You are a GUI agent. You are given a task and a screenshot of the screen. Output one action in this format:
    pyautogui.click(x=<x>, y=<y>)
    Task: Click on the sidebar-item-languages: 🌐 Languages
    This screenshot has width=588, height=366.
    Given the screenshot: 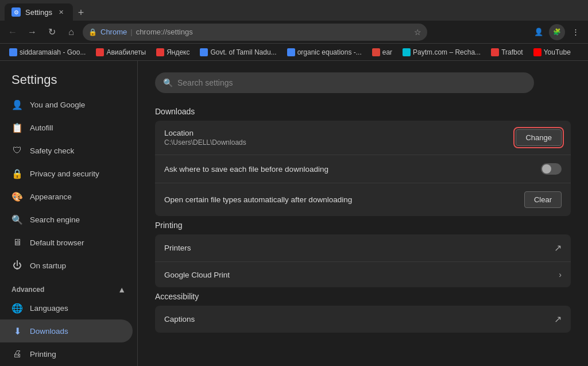 What is the action you would take?
    pyautogui.click(x=67, y=308)
    